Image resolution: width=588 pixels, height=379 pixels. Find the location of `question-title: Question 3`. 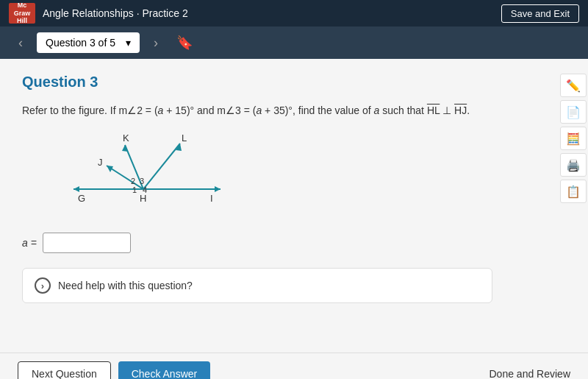

question-title: Question 3 is located at coordinates (294, 82).